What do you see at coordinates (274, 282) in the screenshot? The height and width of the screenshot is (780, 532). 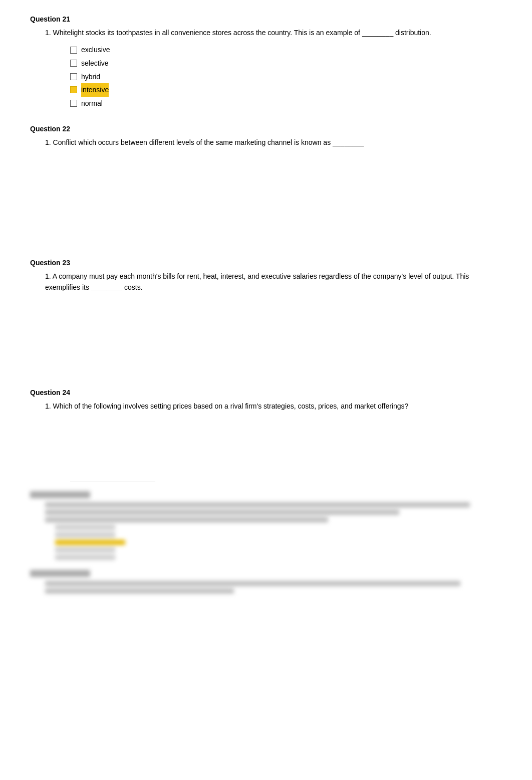 I see `question-23-text: 1. A company must pay each month's bills…` at bounding box center [274, 282].